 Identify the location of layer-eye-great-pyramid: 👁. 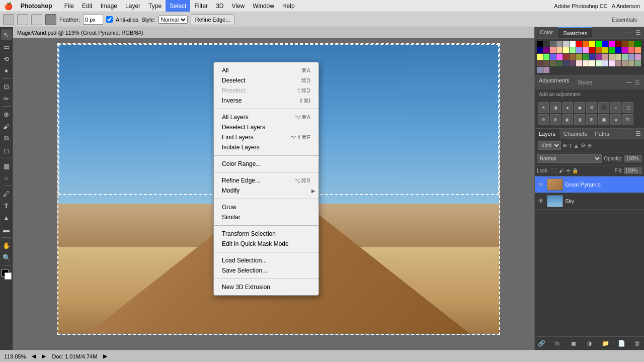
(541, 185).